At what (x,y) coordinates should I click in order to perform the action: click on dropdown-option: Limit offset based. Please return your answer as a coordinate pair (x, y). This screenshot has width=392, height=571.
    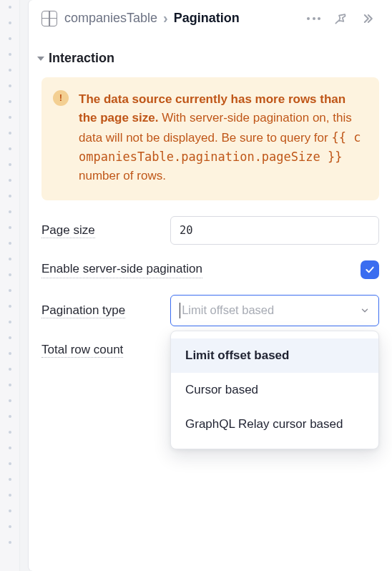
    Looking at the image, I should click on (275, 356).